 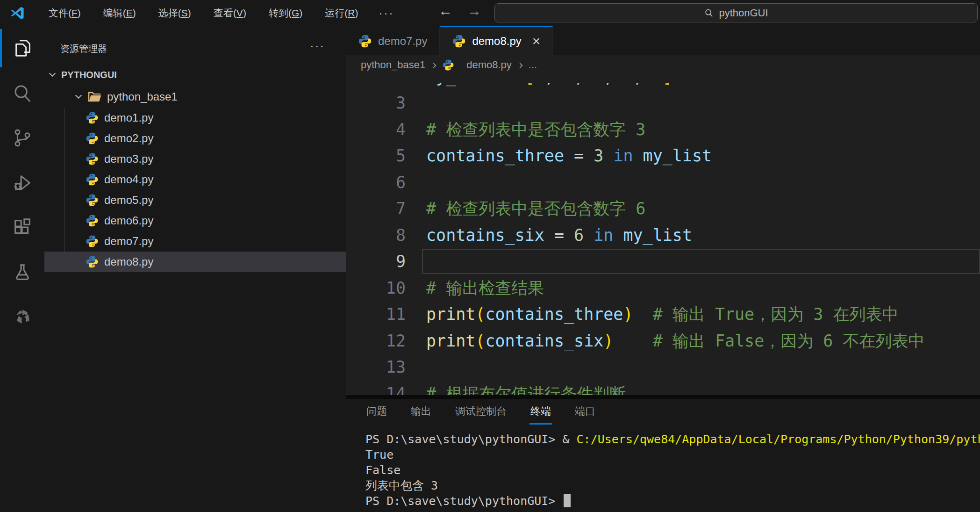 What do you see at coordinates (195, 221) in the screenshot?
I see `tree-file-demo6-py: demo6.py` at bounding box center [195, 221].